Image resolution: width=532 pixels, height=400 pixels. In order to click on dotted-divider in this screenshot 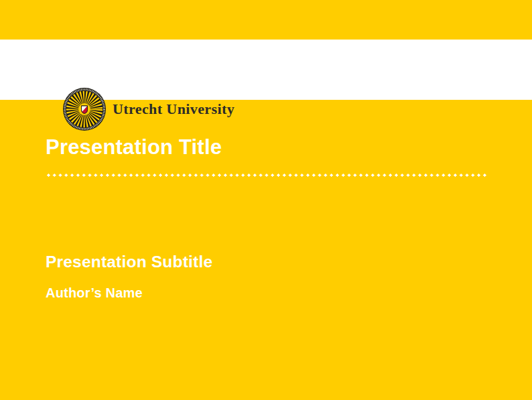, I will do `click(267, 176)`.